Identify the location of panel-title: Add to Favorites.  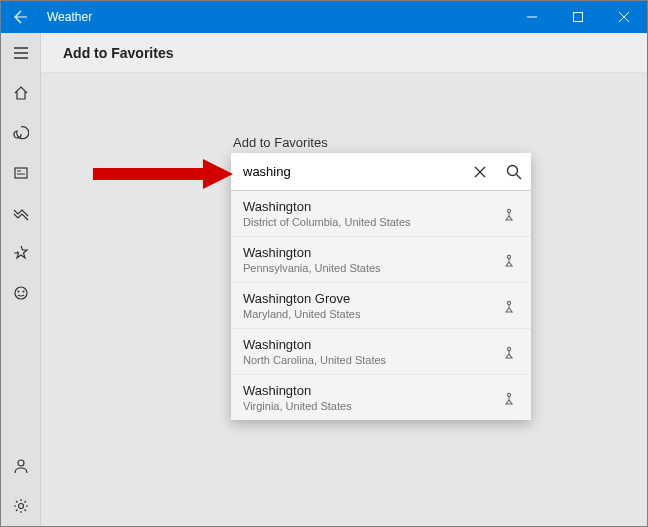
(280, 142).